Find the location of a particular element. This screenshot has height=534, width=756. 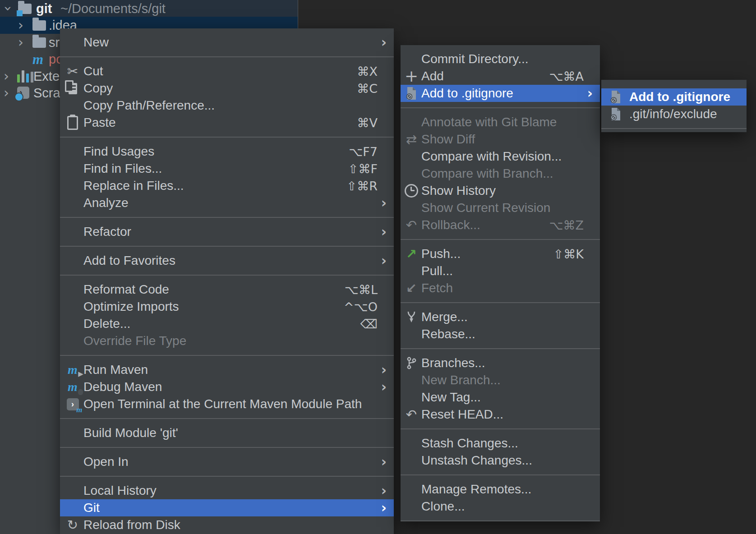

menu-item-label: Refactor is located at coordinates (107, 232).